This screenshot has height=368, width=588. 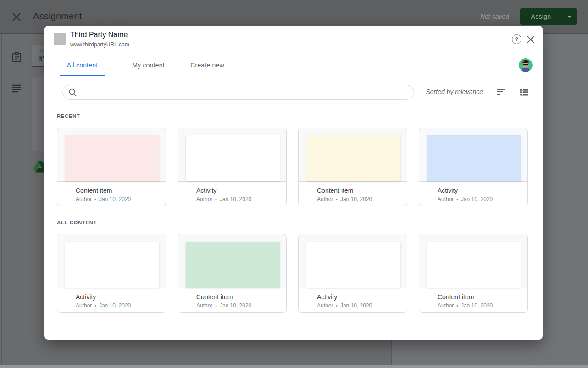 I want to click on help-icon: ?, so click(x=516, y=39).